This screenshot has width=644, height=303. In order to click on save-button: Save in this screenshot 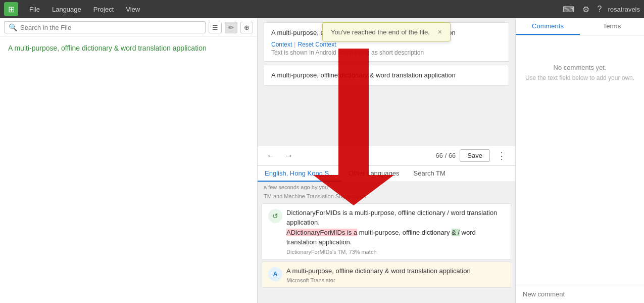, I will do `click(475, 156)`.